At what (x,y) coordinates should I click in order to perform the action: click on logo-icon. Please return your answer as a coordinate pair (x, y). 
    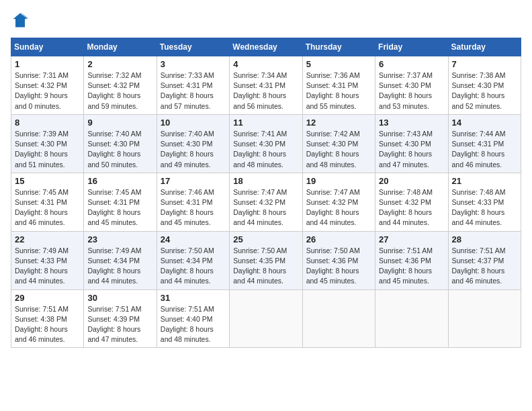
    Looking at the image, I should click on (20, 20).